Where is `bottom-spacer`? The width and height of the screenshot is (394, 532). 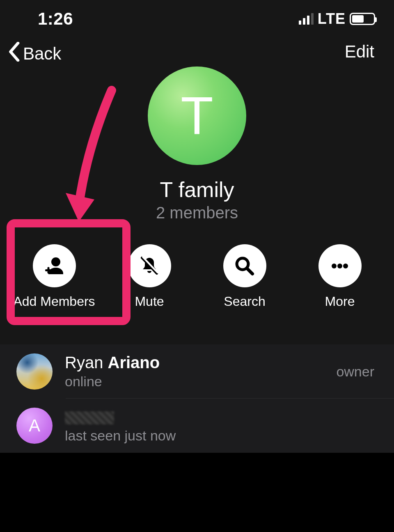
bottom-spacer is located at coordinates (197, 493).